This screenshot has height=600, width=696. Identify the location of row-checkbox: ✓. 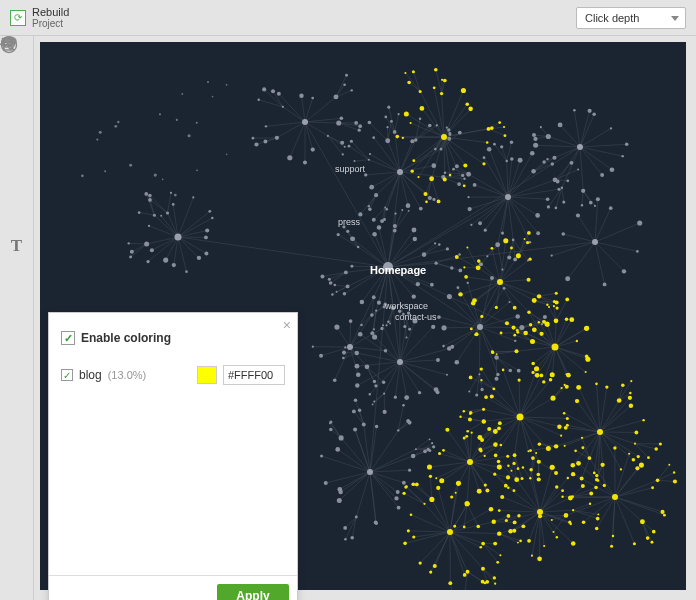
(67, 375).